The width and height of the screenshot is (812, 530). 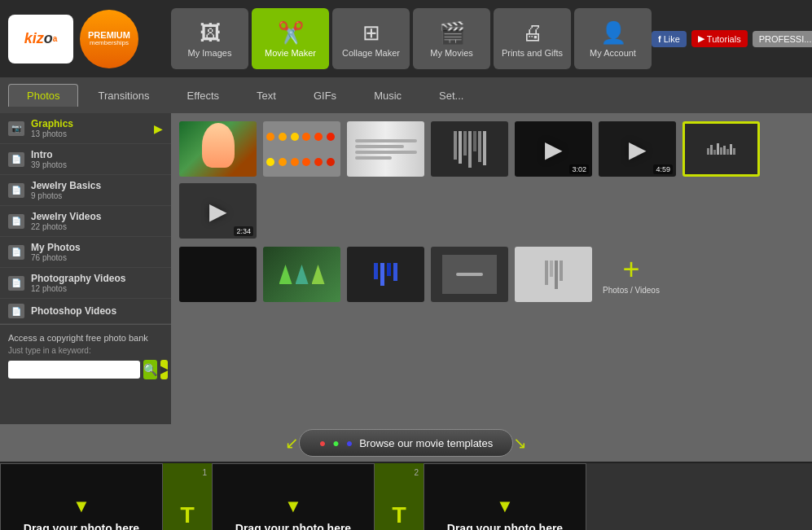 What do you see at coordinates (86, 338) in the screenshot?
I see `search-title: Access a copyright free photo bank` at bounding box center [86, 338].